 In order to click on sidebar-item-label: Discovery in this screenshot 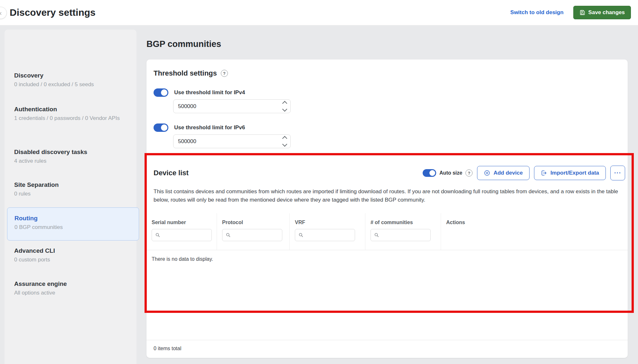, I will do `click(68, 76)`.